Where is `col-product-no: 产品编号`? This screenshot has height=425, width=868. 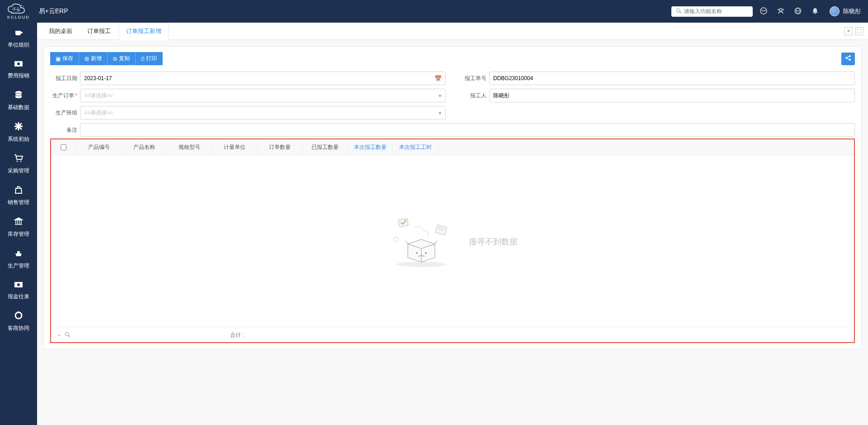
col-product-no: 产品编号 is located at coordinates (99, 148).